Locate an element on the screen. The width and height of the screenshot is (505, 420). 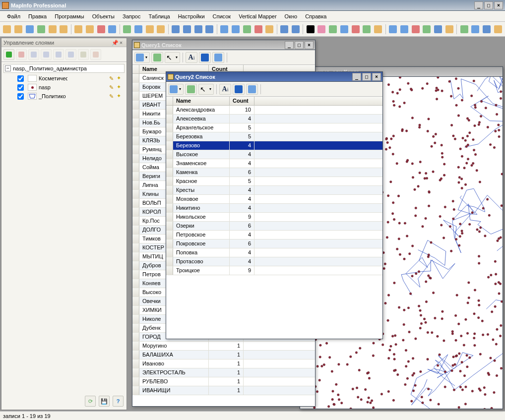
layer-item: _Политико✎✦ is located at coordinates (64, 96).